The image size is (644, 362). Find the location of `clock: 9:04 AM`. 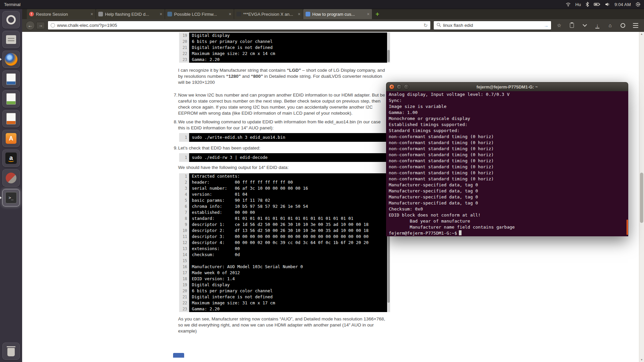

clock: 9:04 AM is located at coordinates (623, 5).